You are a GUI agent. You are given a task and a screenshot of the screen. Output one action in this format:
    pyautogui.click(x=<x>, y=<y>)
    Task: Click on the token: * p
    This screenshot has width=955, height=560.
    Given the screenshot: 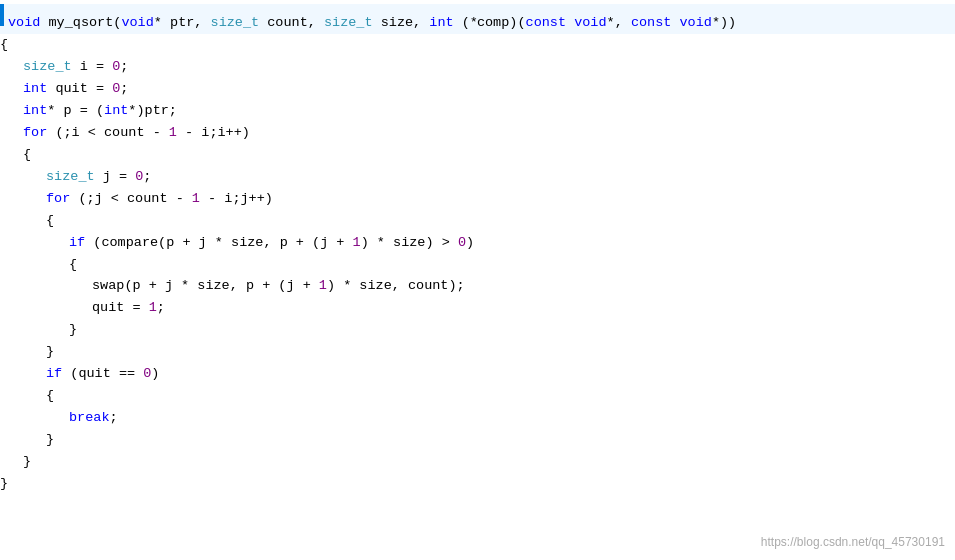 What is the action you would take?
    pyautogui.click(x=63, y=110)
    